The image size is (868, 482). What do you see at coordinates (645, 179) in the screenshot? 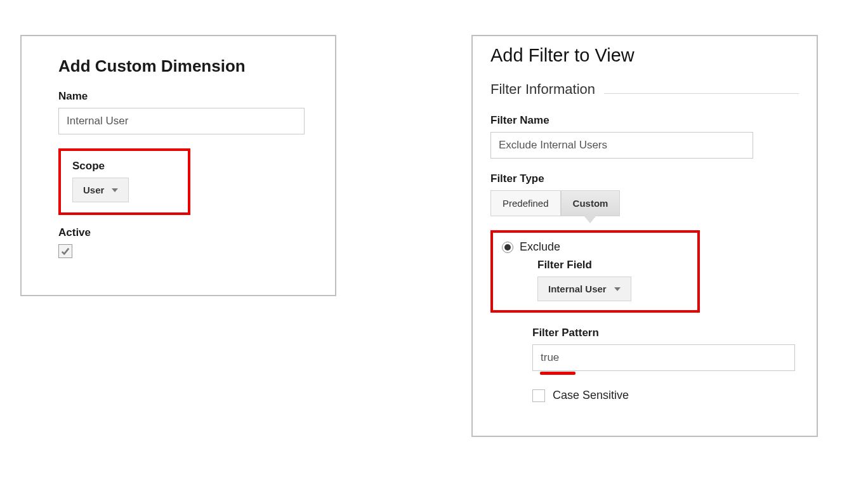
I see `filter-type-label: Filter Type` at bounding box center [645, 179].